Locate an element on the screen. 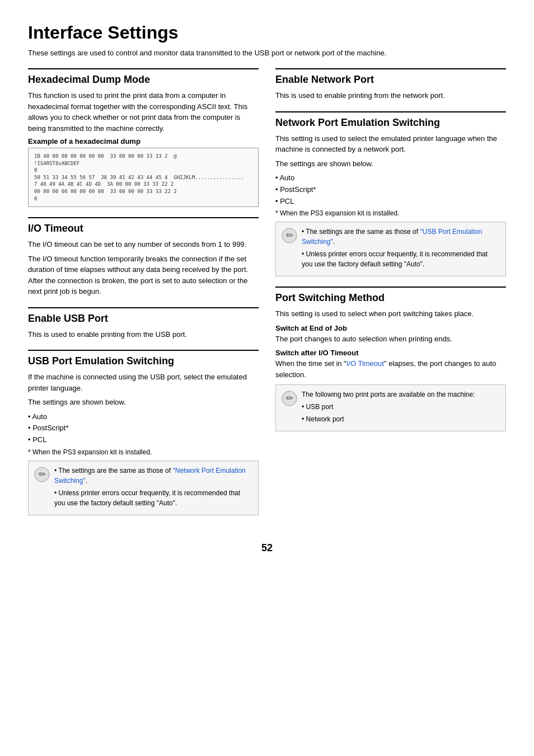 The image size is (534, 756). hex-dump-body: This function is used to print the print… is located at coordinates (143, 112).